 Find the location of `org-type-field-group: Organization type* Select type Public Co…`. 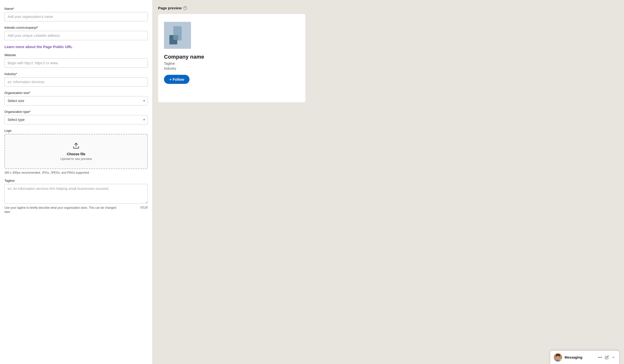

org-type-field-group: Organization type* Select type Public Co… is located at coordinates (76, 117).